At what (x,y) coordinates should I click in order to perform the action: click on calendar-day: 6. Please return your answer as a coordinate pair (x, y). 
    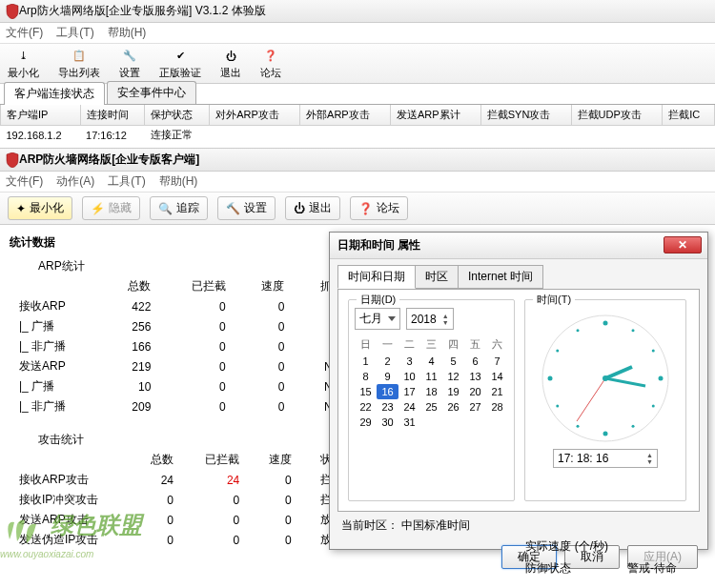
    Looking at the image, I should click on (475, 361).